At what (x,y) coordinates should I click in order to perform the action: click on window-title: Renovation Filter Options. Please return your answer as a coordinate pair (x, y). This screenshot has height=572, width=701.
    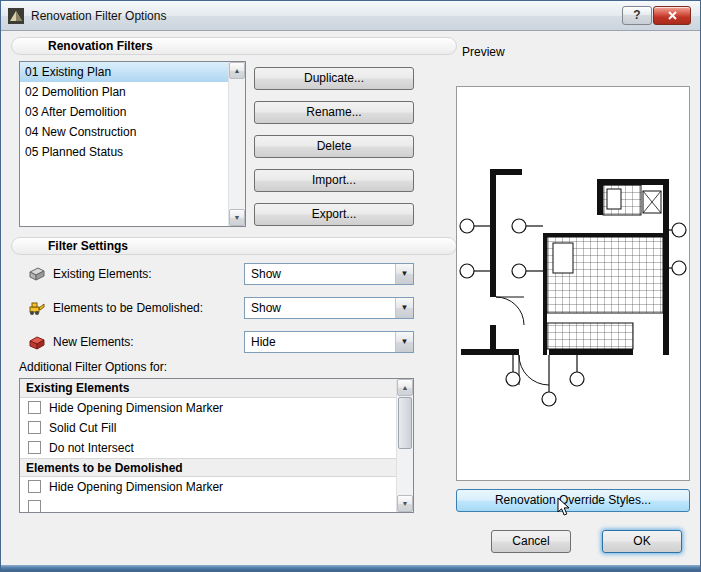
    Looking at the image, I should click on (98, 16).